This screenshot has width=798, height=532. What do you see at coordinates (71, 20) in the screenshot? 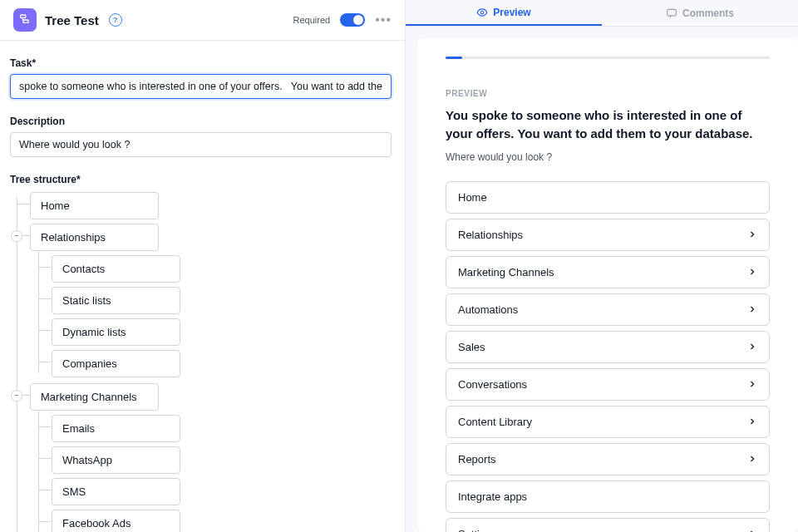
I see `page-title: Tree Test` at bounding box center [71, 20].